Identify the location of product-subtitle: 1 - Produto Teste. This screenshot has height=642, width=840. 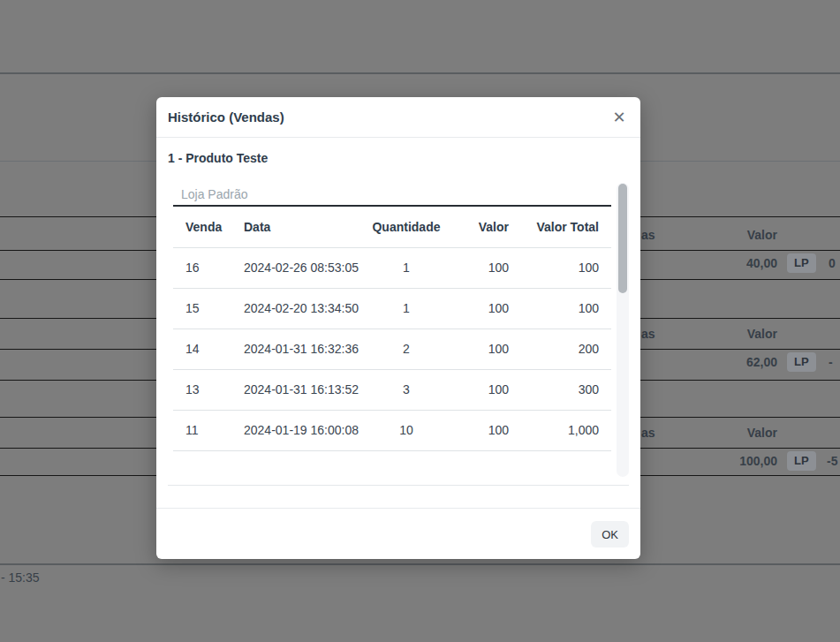
(217, 158).